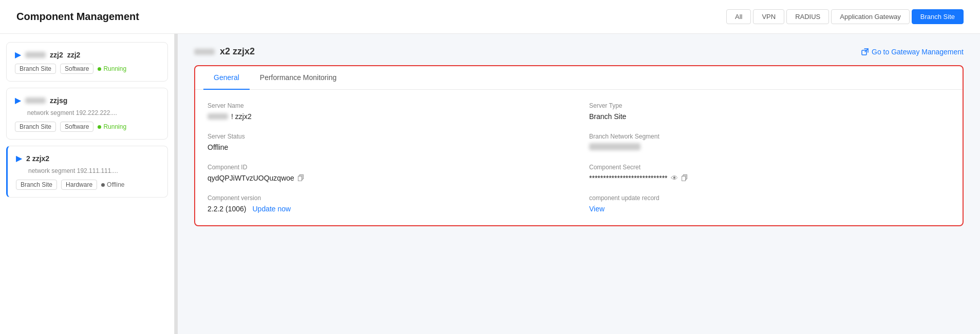 This screenshot has width=980, height=334. Describe the element at coordinates (807, 16) in the screenshot. I see `filter-tab-radius: RADIUS` at that location.